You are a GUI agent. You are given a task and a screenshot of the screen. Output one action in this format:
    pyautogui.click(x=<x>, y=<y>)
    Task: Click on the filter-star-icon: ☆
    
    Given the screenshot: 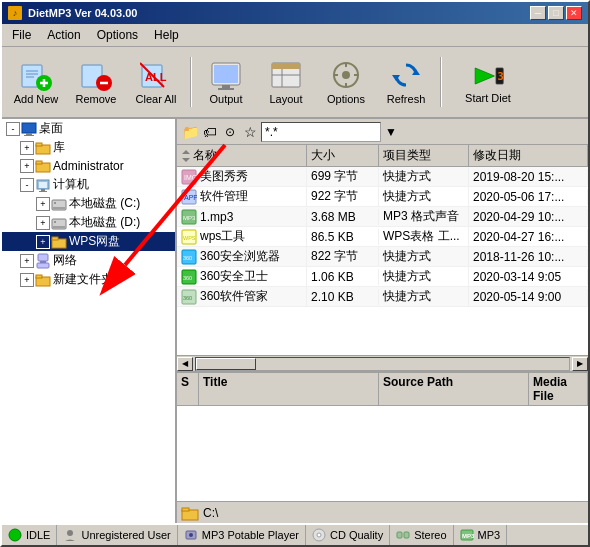 What is the action you would take?
    pyautogui.click(x=250, y=132)
    